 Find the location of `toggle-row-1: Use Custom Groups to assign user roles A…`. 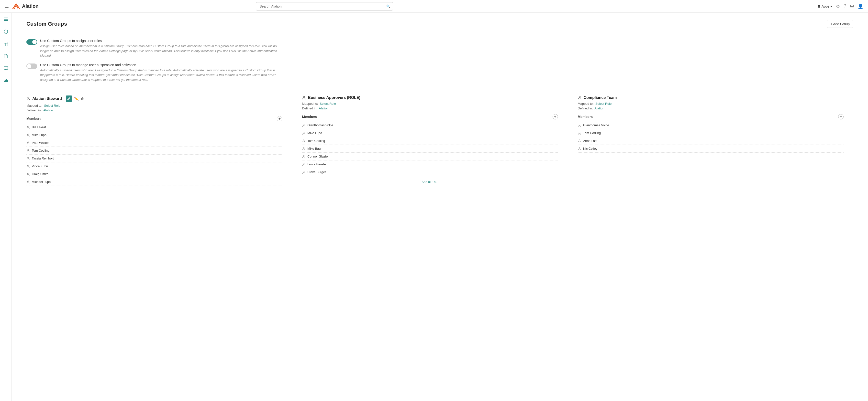

toggle-row-1: Use Custom Groups to assign user roles A… is located at coordinates (440, 48).